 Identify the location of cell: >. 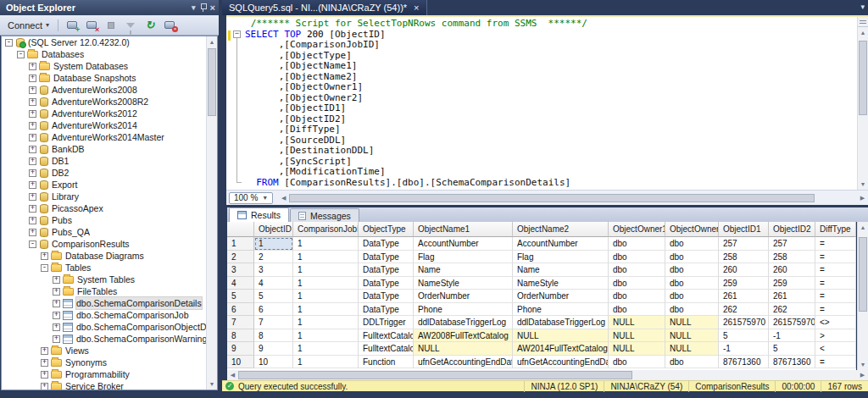
(836, 336).